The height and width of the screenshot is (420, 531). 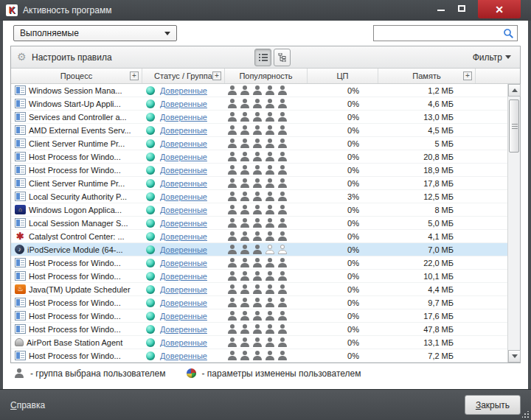 I want to click on maximize-button, so click(x=462, y=8).